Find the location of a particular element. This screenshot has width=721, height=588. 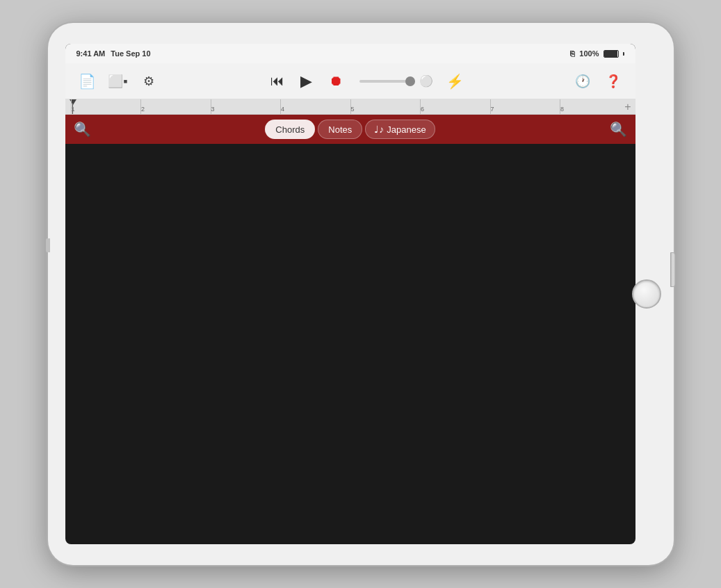

notes-button: Notes is located at coordinates (340, 129).